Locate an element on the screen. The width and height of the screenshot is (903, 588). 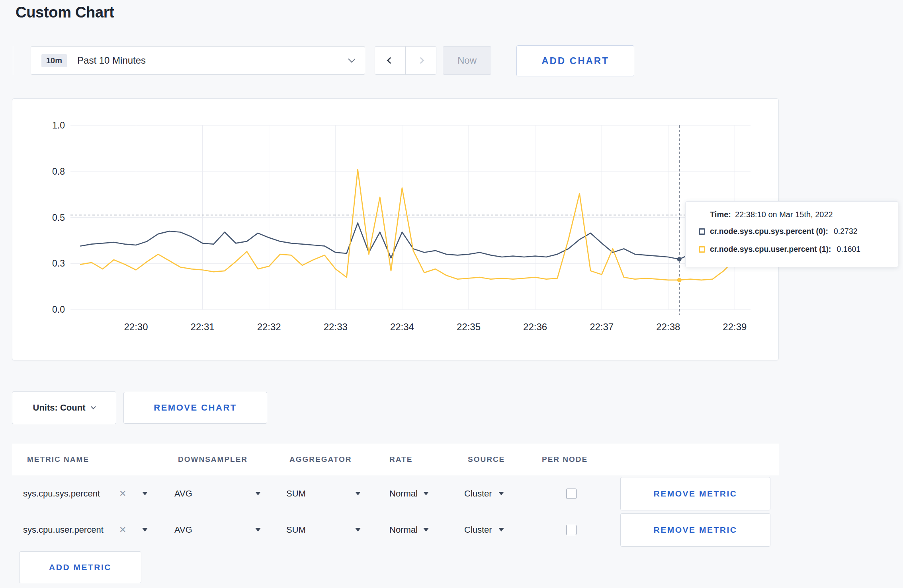
remove-chart-button: REMOVE CHART is located at coordinates (195, 408).